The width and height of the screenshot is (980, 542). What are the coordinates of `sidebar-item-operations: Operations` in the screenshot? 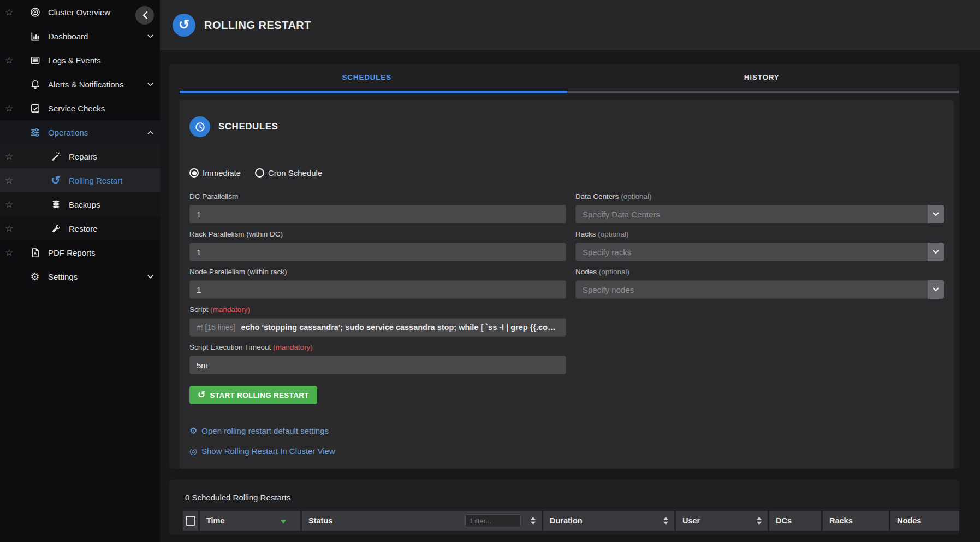 It's located at (80, 132).